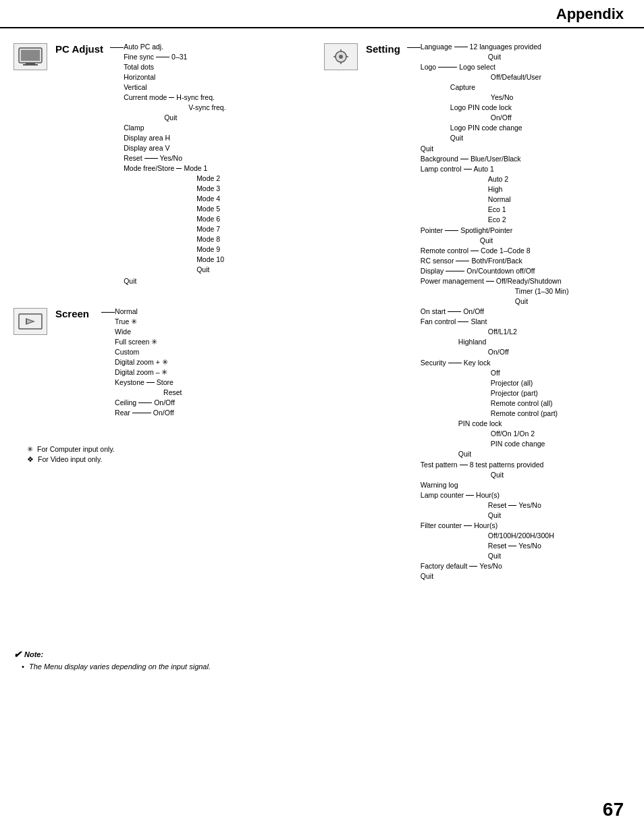  What do you see at coordinates (176, 459) in the screenshot?
I see `footnote-diamond: ❖ For Video input only.` at bounding box center [176, 459].